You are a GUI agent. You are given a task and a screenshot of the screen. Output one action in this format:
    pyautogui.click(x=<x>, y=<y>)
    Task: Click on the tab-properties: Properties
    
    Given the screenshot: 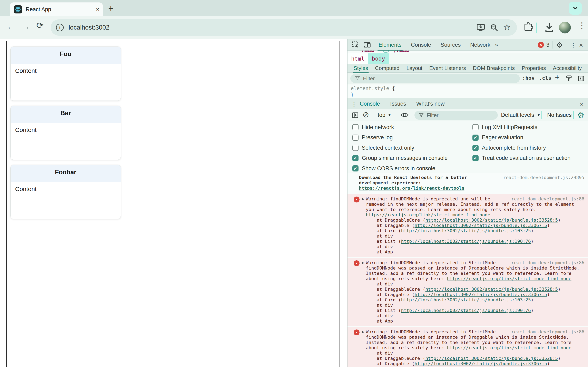 What is the action you would take?
    pyautogui.click(x=534, y=68)
    